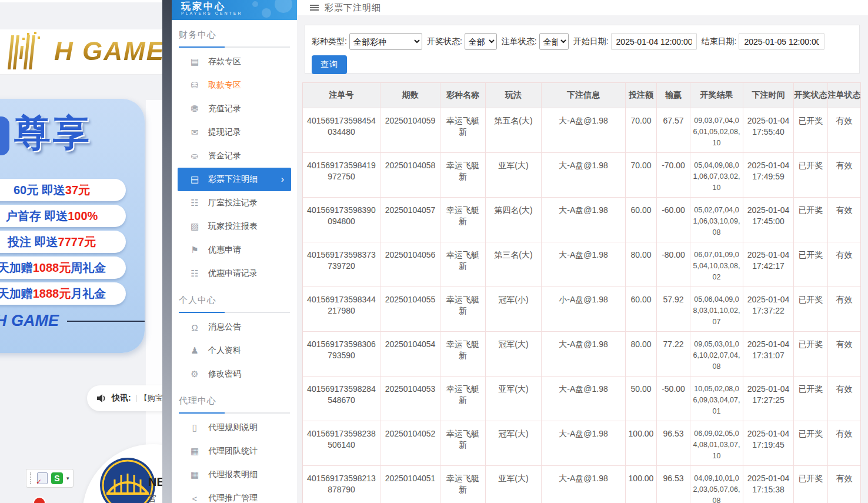 This screenshot has width=868, height=503. I want to click on ticker-text: 【购宝, so click(151, 398).